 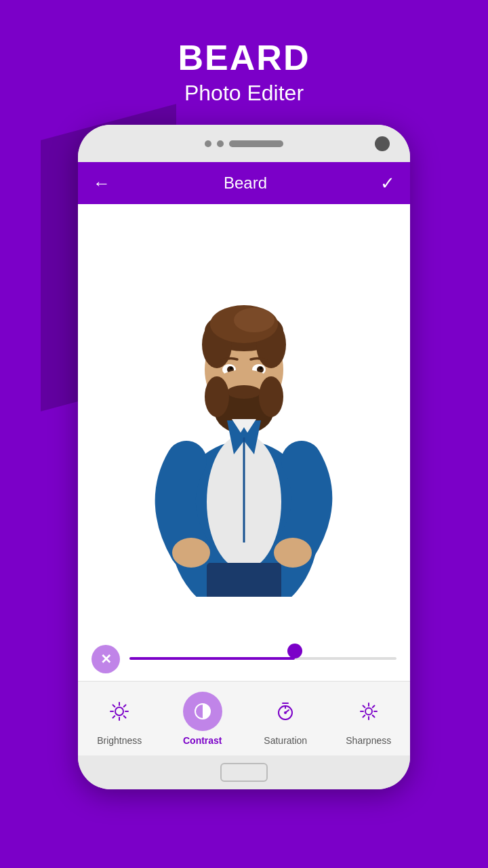 I want to click on app-subtitle: Photo Editer, so click(x=244, y=94).